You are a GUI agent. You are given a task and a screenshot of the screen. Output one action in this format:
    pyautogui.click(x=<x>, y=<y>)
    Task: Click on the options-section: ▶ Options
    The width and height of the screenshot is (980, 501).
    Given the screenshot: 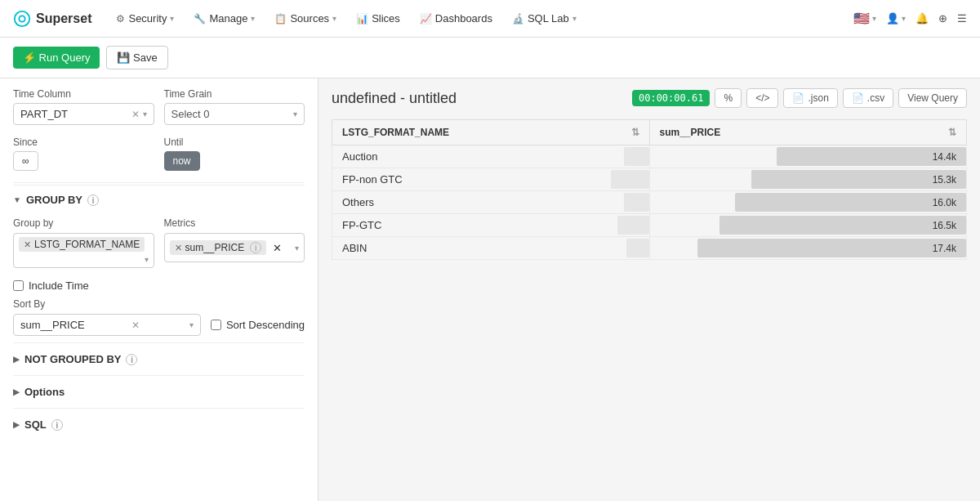 What is the action you would take?
    pyautogui.click(x=158, y=391)
    